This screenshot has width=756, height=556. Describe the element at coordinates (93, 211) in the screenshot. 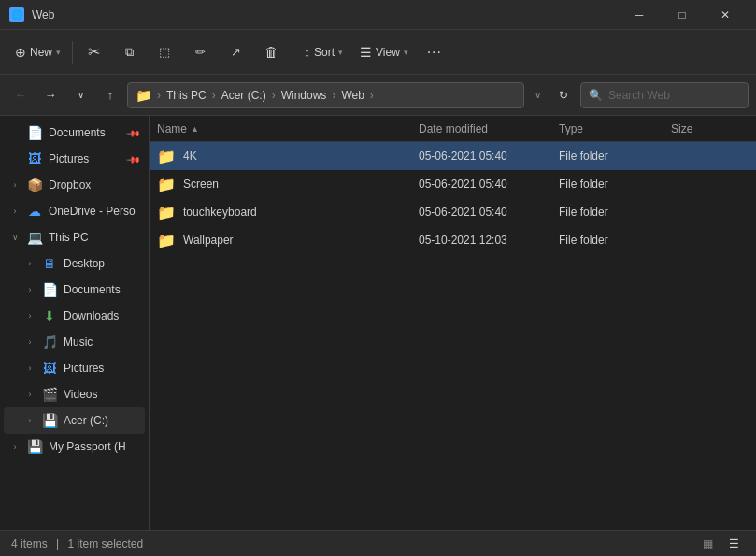

I see `item-label-onedrive: OneDrive - Perso` at that location.